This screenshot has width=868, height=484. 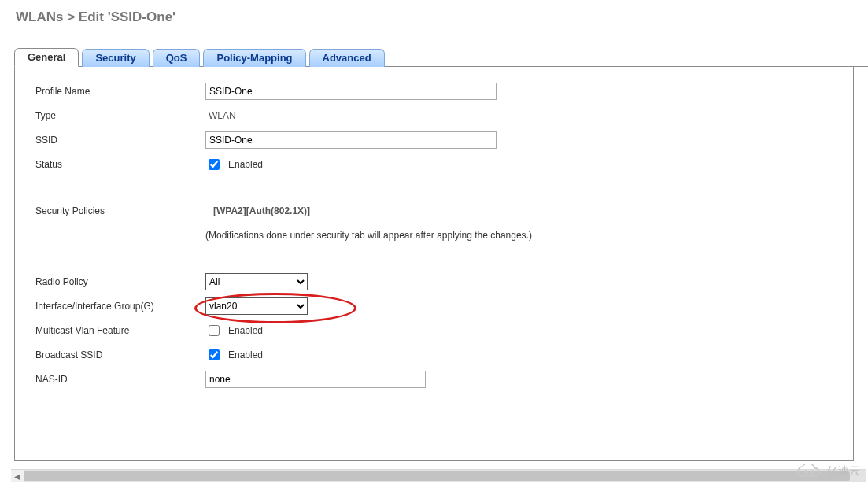 What do you see at coordinates (120, 211) in the screenshot?
I see `security-policies-label: Security Policies` at bounding box center [120, 211].